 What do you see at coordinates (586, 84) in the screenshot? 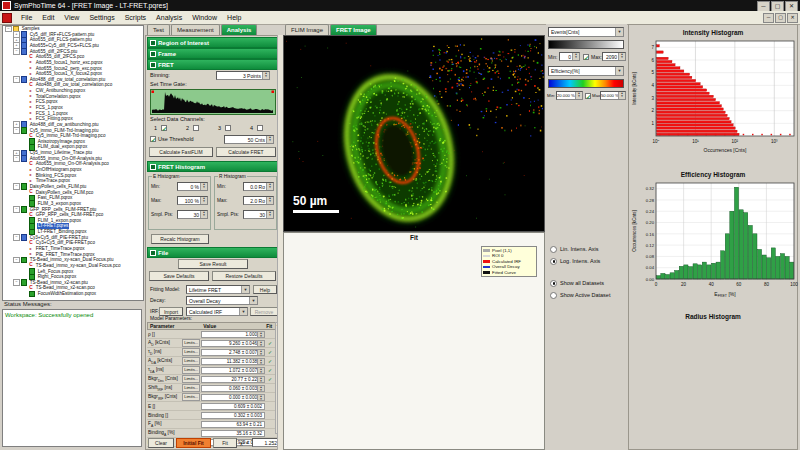
I see `efficiency-gradient-bar` at bounding box center [586, 84].